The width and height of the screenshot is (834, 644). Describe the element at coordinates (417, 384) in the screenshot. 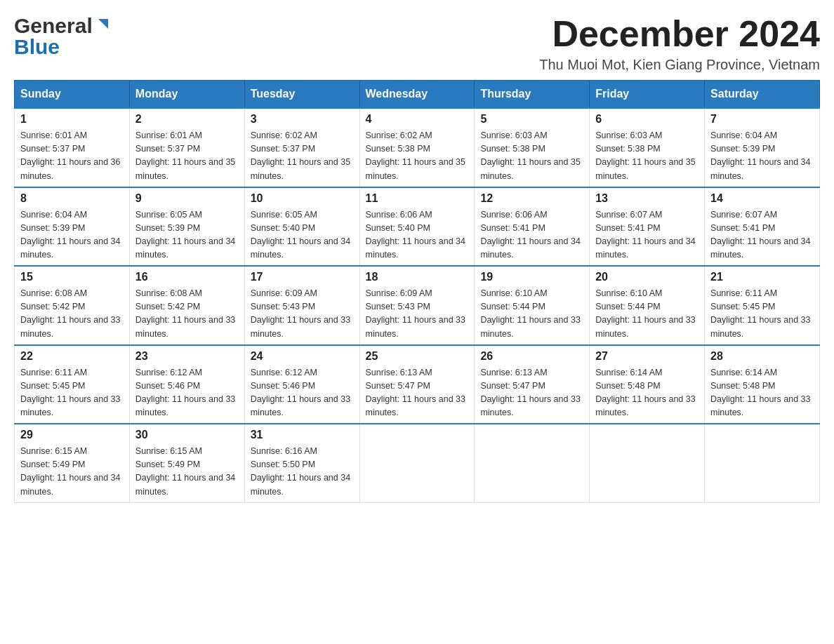

I see `calendar-day-cell: 25 Sunrise: 6:13 AMSunset: 5:47 PMDaylig…` at that location.